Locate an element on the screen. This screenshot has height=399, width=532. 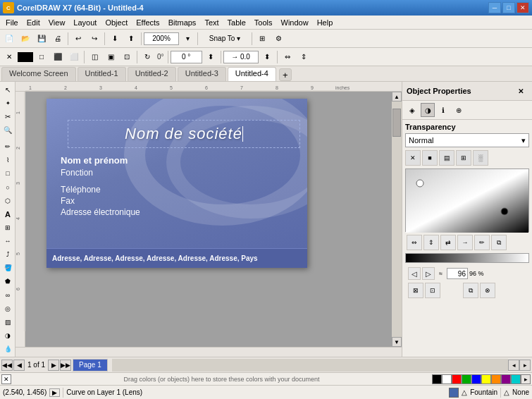
copy-props-icon: ⧉ is located at coordinates (471, 290).